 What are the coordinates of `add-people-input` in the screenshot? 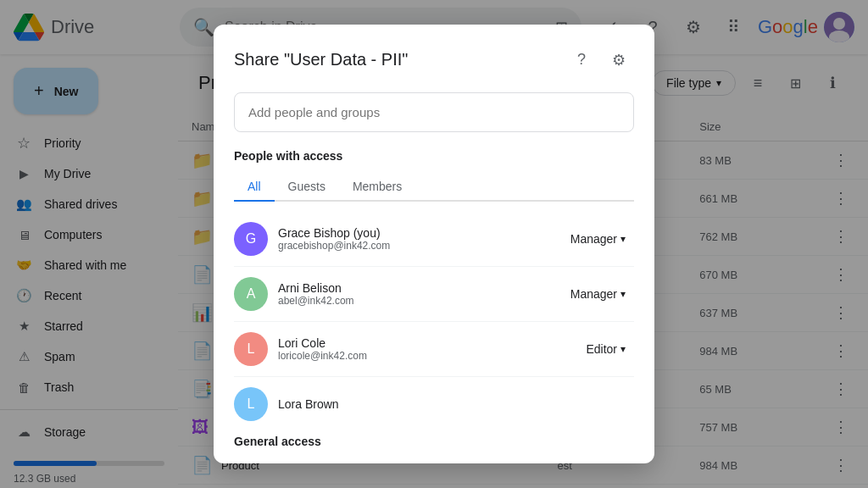 It's located at (434, 112).